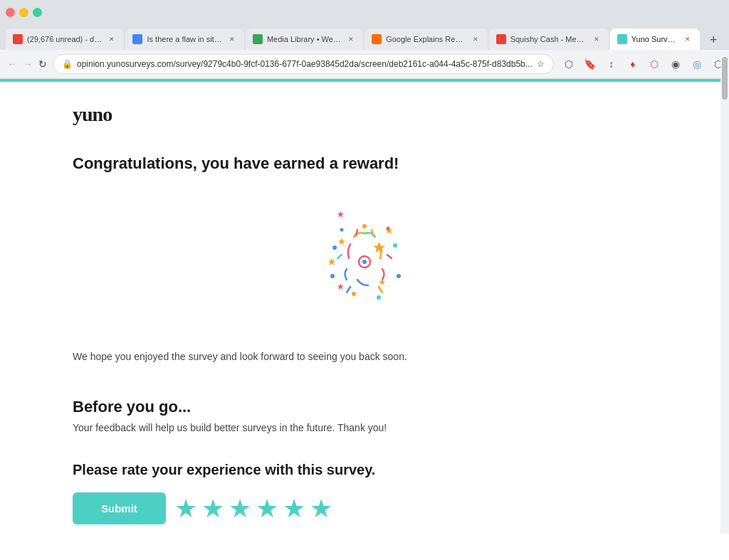 This screenshot has height=560, width=729. Describe the element at coordinates (184, 39) in the screenshot. I see `tab-site: Is there a flaw in site... ✕` at that location.